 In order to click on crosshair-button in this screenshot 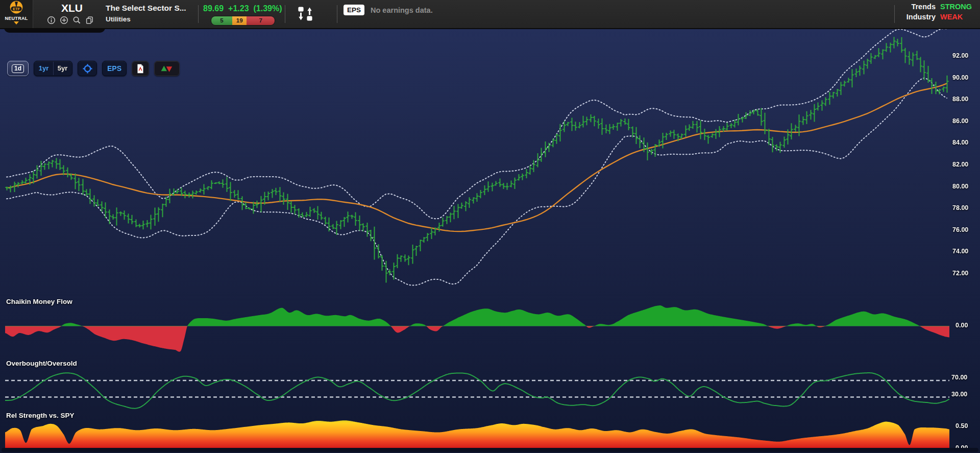, I will do `click(87, 68)`.